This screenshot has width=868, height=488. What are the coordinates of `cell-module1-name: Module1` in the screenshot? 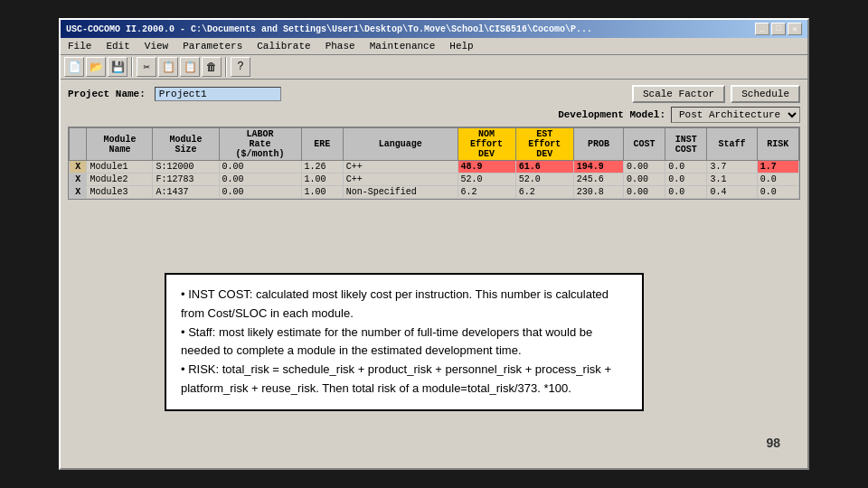 It's located at (119, 167).